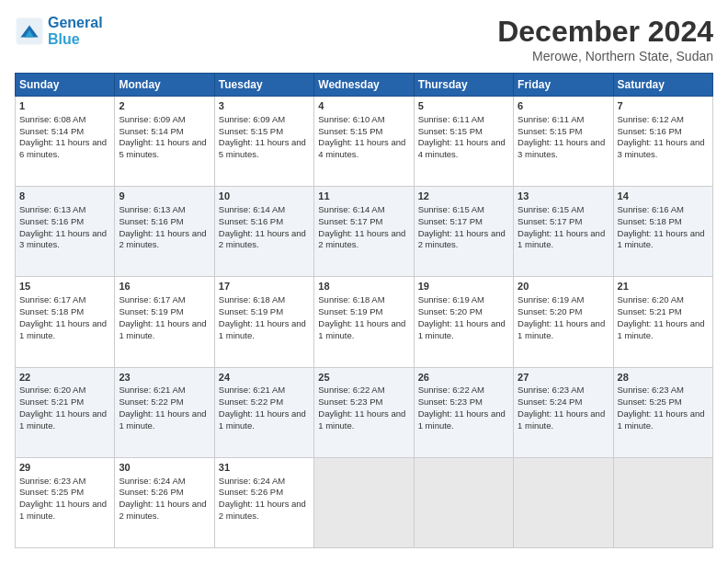  I want to click on logo-icon, so click(29, 31).